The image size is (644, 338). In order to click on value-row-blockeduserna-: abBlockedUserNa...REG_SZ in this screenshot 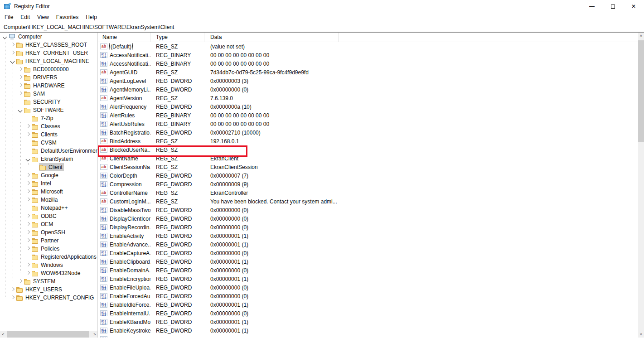, I will do `click(368, 150)`.